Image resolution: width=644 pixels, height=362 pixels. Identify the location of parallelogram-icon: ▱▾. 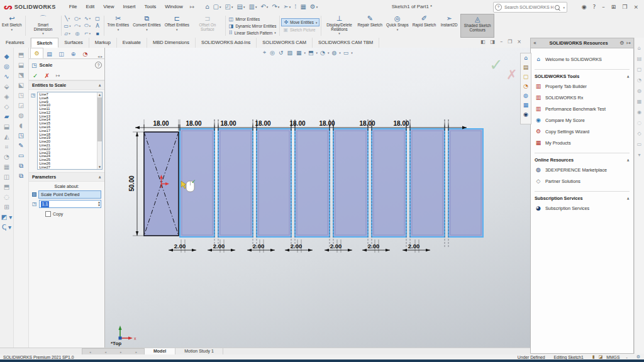
(68, 33).